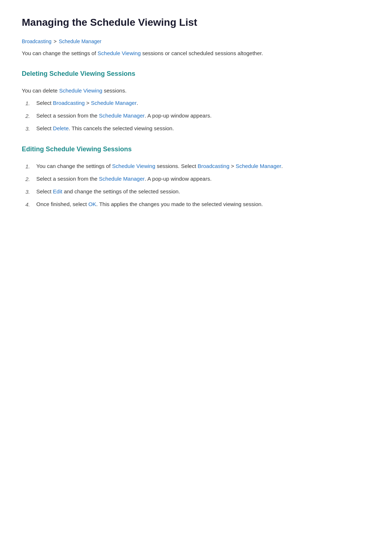  What do you see at coordinates (134, 166) in the screenshot?
I see `highlight-schedule-viewing-3: Schedule Viewing` at bounding box center [134, 166].